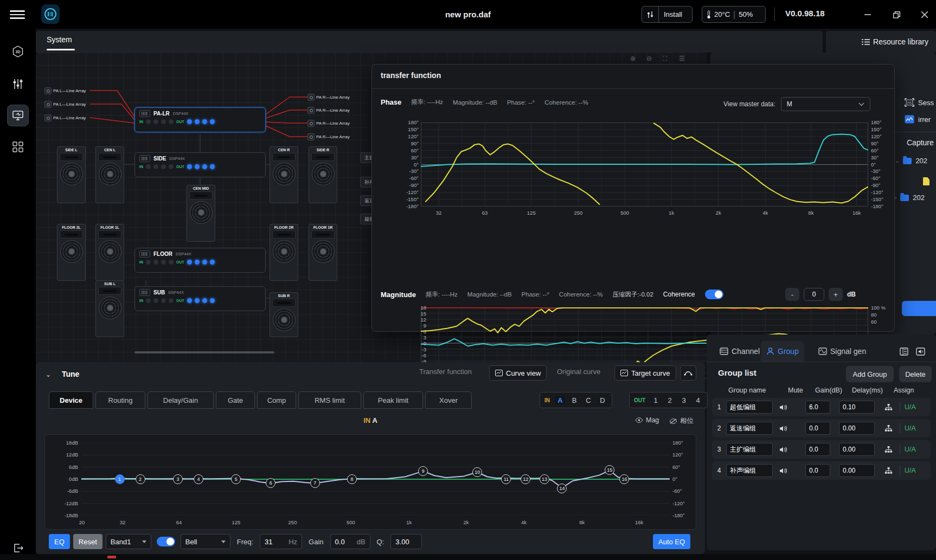 This screenshot has width=936, height=560. I want to click on gain-input: 0.0dB, so click(350, 542).